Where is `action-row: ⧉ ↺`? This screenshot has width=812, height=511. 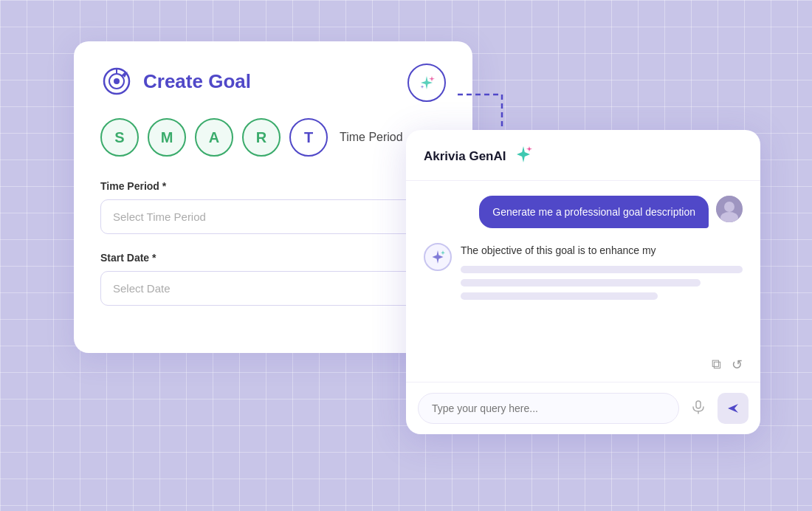
action-row: ⧉ ↺ is located at coordinates (583, 366).